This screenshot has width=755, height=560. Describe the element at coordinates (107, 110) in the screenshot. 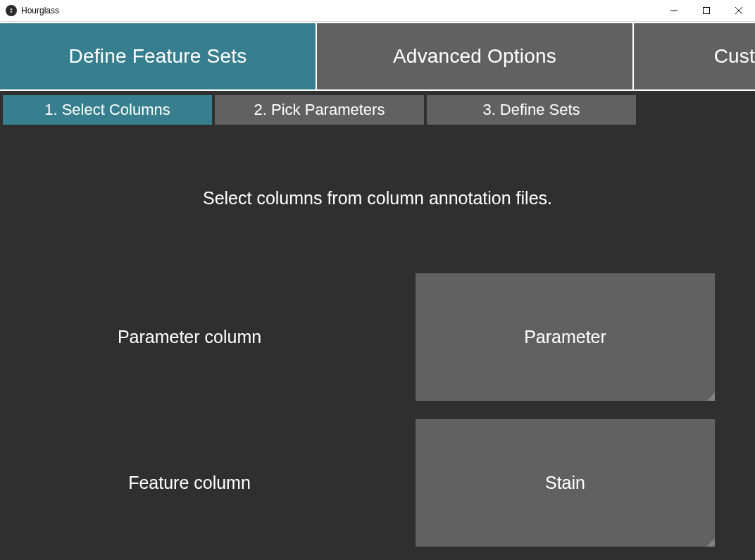

I see `subtab-select-columns: 1. Select Columns` at that location.